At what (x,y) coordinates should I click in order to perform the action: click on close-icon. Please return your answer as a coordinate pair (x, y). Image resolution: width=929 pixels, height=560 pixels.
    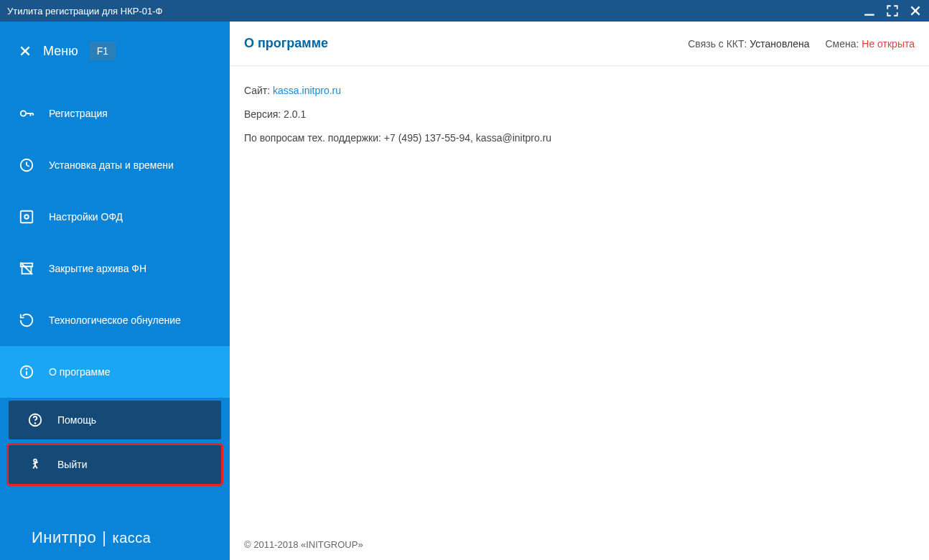
    Looking at the image, I should click on (915, 11).